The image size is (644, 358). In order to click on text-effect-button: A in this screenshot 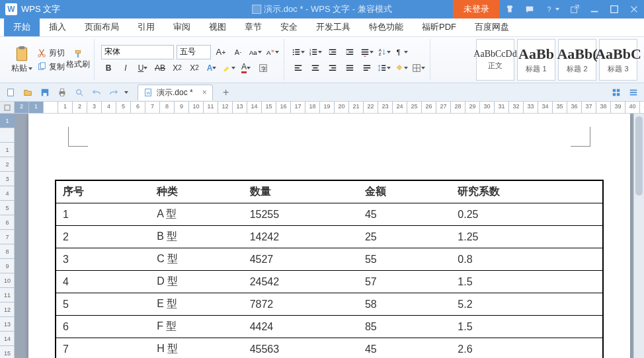, I will do `click(212, 68)`.